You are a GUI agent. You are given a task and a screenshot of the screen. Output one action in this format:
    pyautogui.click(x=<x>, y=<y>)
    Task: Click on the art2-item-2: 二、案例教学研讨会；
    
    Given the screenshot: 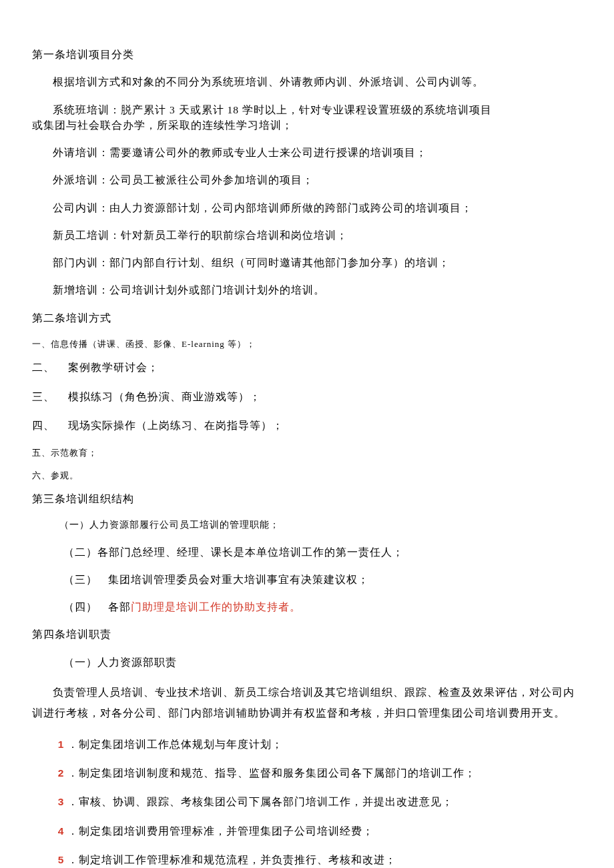 What is the action you would take?
    pyautogui.click(x=307, y=367)
    